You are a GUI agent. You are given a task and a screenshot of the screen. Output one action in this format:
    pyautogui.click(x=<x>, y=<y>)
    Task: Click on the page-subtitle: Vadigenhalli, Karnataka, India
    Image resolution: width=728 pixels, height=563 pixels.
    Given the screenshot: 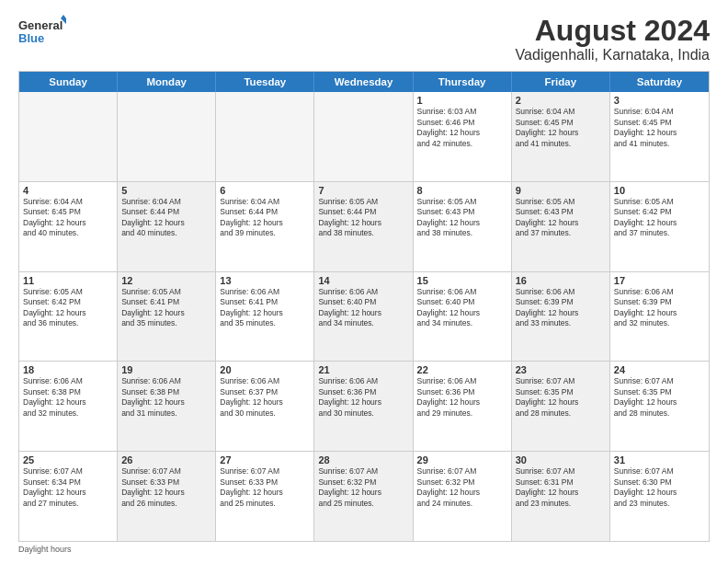 What is the action you would take?
    pyautogui.click(x=612, y=55)
    